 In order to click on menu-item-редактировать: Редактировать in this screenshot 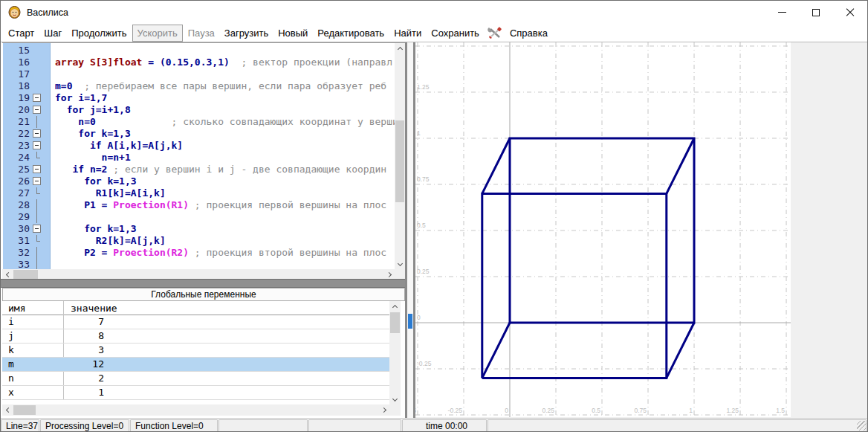, I will do `click(351, 33)`.